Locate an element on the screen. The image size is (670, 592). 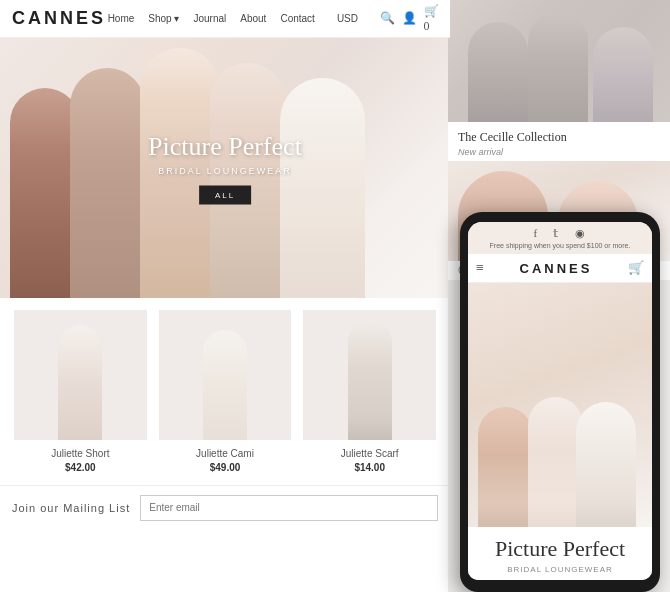
collection-image is located at coordinates (559, 61).